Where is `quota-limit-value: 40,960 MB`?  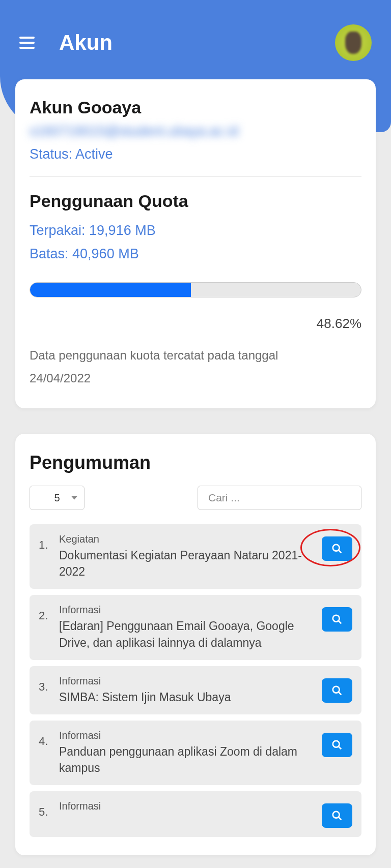
quota-limit-value: 40,960 MB is located at coordinates (106, 254).